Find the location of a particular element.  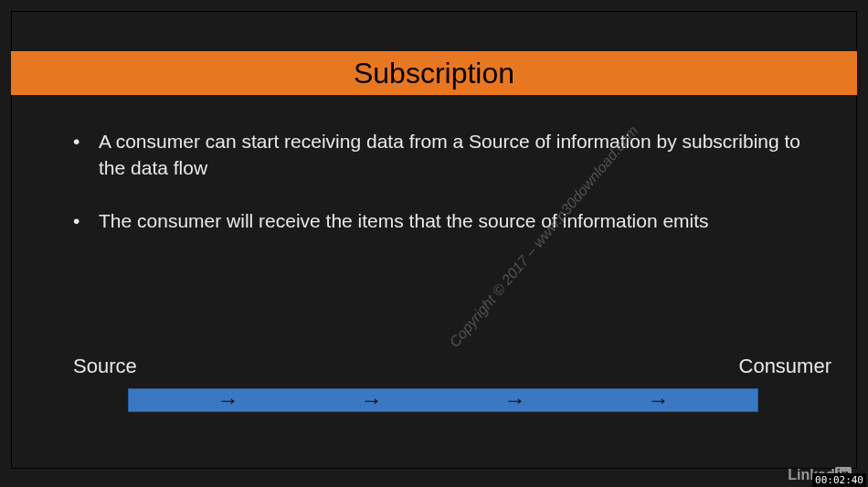

slide-title: Subscription is located at coordinates (434, 73).